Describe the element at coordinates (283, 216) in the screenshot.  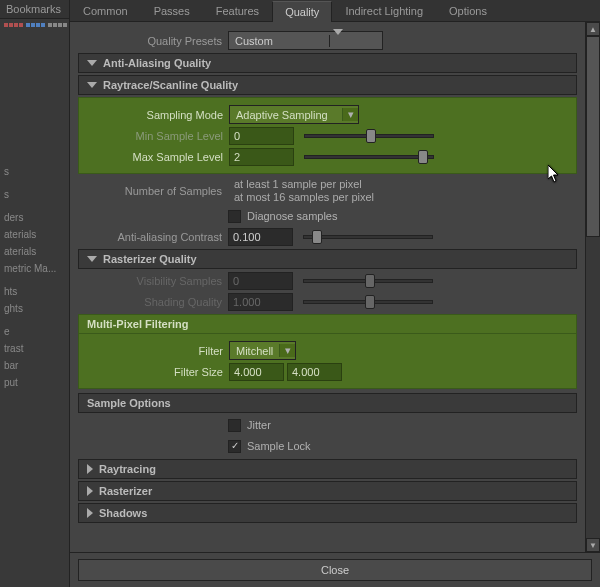
I see `diagnose-samples-checkbox: Diagnose samples` at that location.